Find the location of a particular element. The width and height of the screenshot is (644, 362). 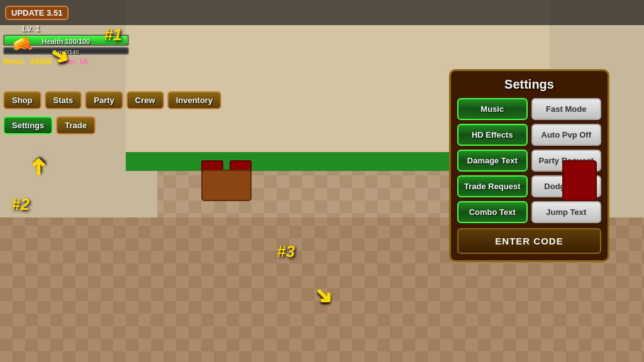

trade-button: Trade is located at coordinates (75, 126).